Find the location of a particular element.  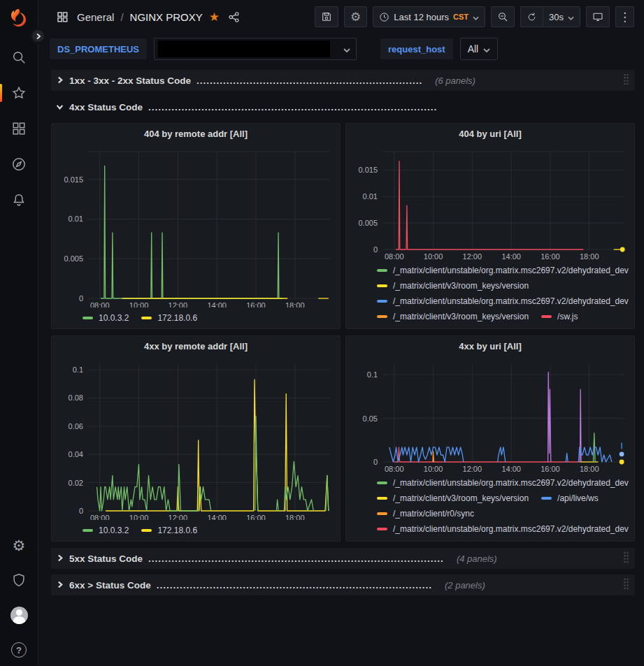

save-icon is located at coordinates (327, 17).